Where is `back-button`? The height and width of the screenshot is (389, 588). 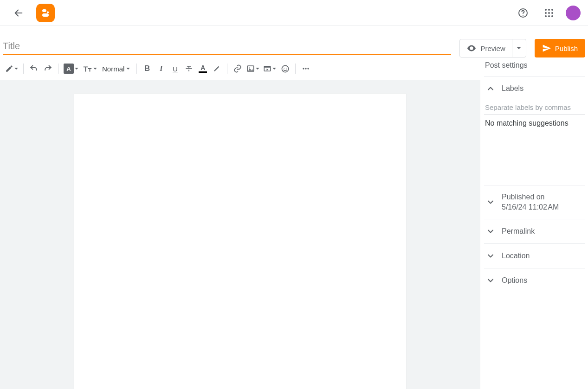
back-button is located at coordinates (19, 13).